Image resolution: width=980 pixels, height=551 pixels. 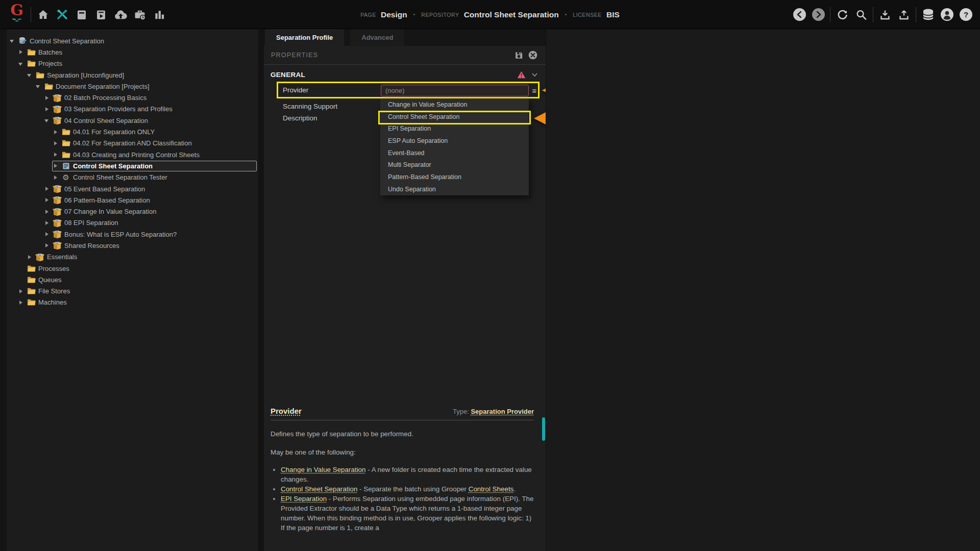 I want to click on panel-divider, so click(x=261, y=290).